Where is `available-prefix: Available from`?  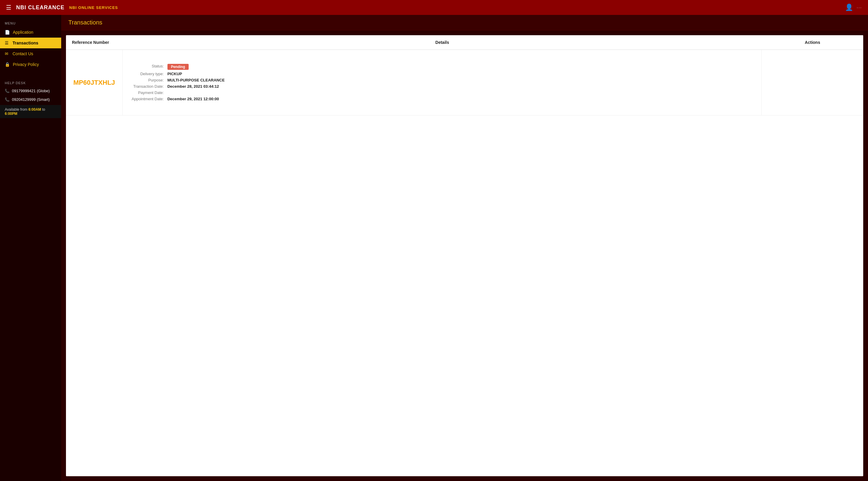
available-prefix: Available from is located at coordinates (17, 109).